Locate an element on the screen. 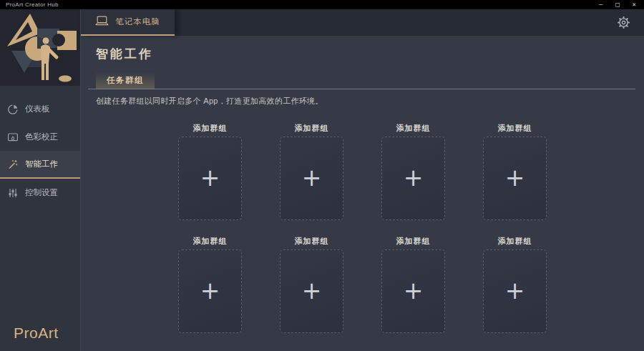 Image resolution: width=644 pixels, height=351 pixels. close-icon: ✕ is located at coordinates (634, 4).